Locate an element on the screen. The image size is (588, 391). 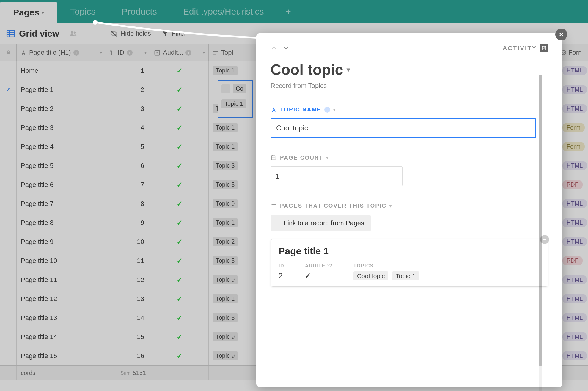
next-record-button is located at coordinates (286, 48).